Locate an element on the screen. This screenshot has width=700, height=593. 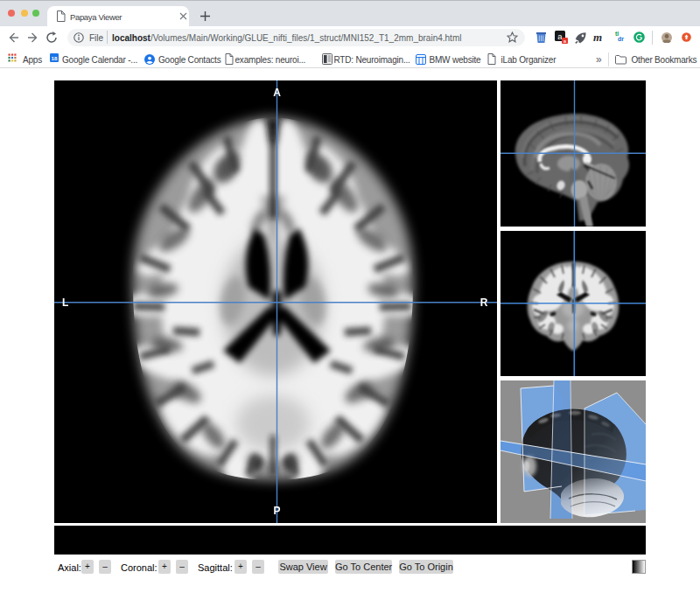
svg-text: L is located at coordinates (65, 303).